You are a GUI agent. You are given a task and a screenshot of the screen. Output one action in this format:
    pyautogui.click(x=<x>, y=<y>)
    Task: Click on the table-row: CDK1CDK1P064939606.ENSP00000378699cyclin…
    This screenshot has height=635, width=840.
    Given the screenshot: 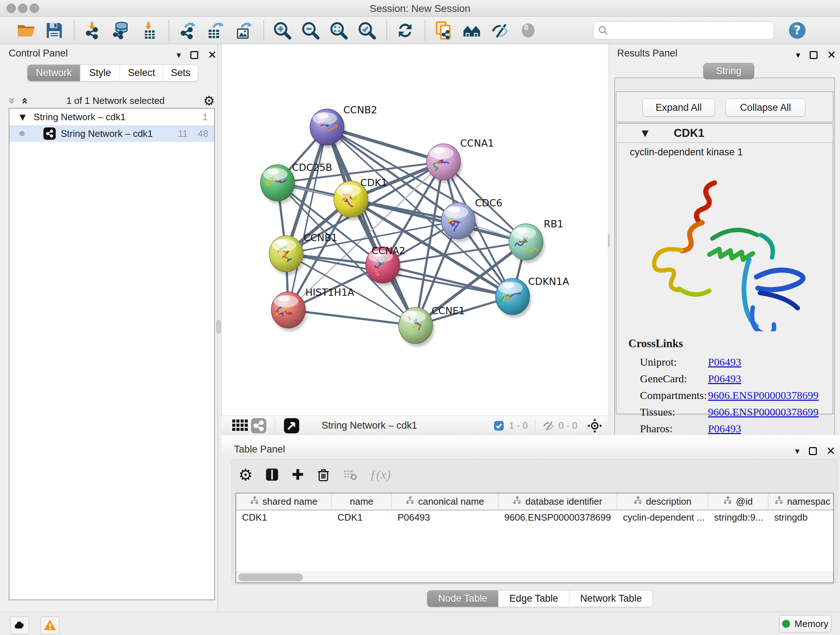 What is the action you would take?
    pyautogui.click(x=535, y=517)
    